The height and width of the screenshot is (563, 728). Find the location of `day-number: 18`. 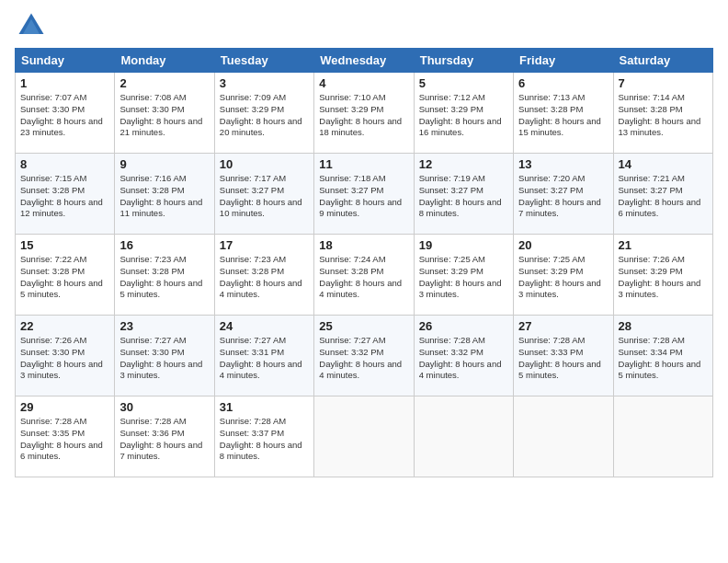

day-number: 18 is located at coordinates (364, 245).